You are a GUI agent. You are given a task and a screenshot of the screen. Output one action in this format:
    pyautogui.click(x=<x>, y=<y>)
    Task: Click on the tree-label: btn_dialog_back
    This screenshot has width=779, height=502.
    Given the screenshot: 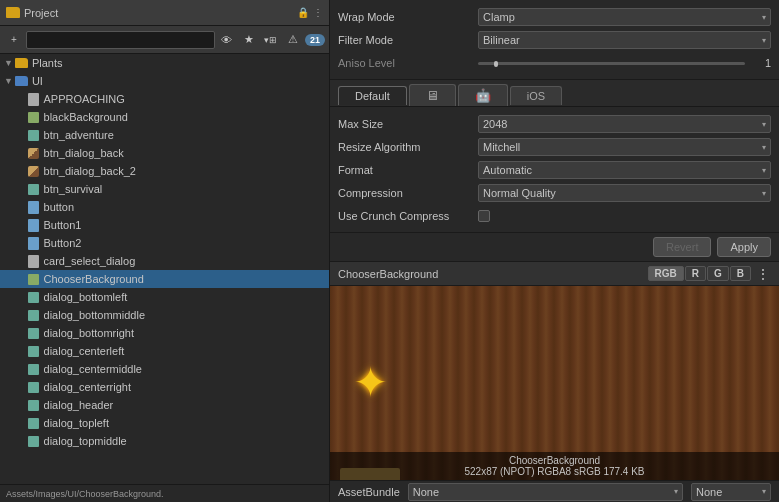 What is the action you would take?
    pyautogui.click(x=84, y=153)
    